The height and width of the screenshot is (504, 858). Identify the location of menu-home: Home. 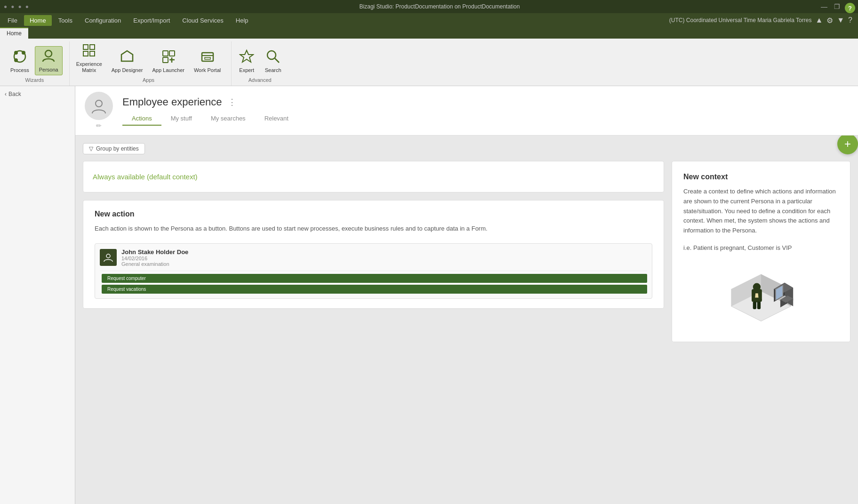
(38, 21).